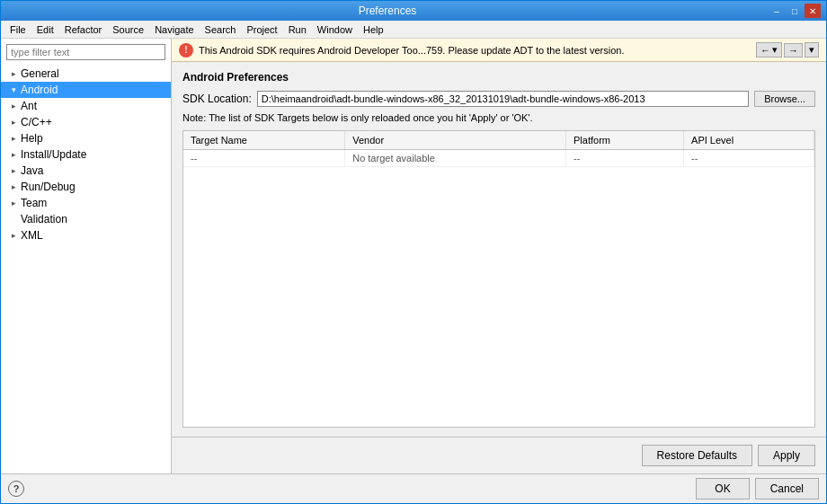 The height and width of the screenshot is (504, 827). What do you see at coordinates (128, 30) in the screenshot?
I see `menu-source: Source` at bounding box center [128, 30].